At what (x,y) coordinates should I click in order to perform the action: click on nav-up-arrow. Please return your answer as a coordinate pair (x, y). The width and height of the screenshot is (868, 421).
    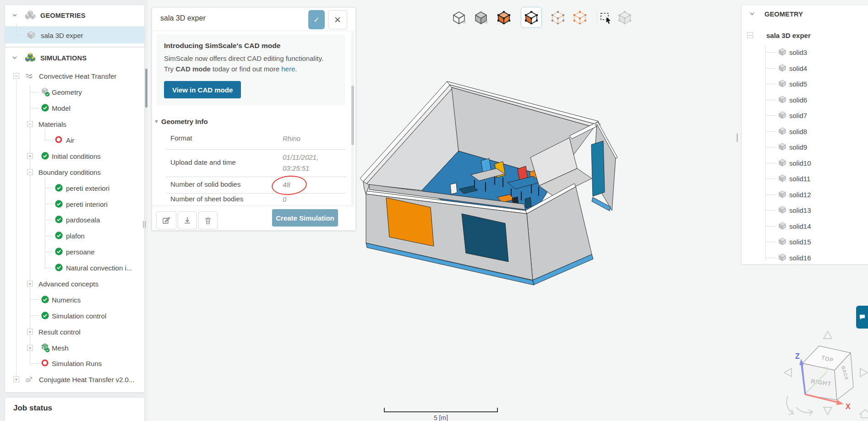
    Looking at the image, I should click on (828, 335).